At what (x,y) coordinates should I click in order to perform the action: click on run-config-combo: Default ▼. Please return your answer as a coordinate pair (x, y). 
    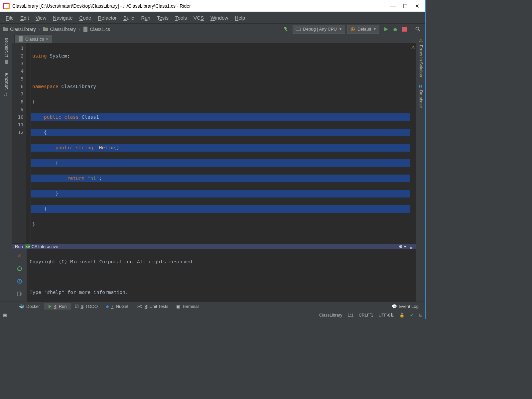
    Looking at the image, I should click on (363, 29).